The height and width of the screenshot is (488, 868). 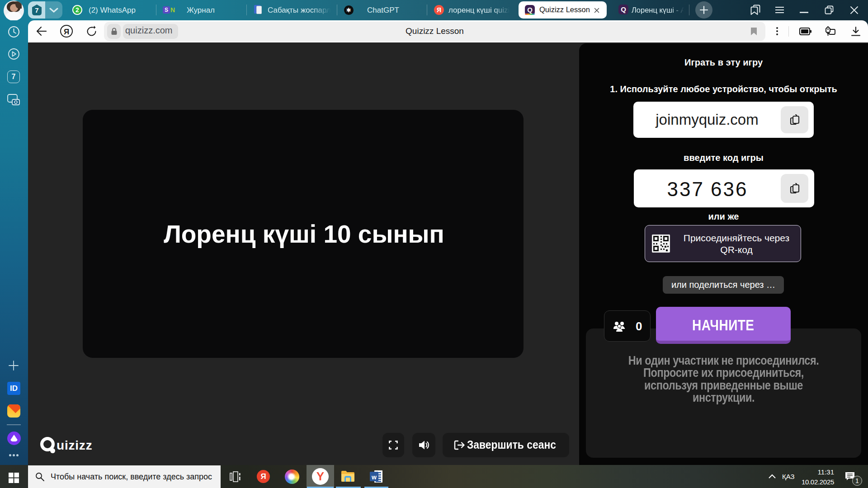 I want to click on svg-text: 7, so click(x=37, y=10).